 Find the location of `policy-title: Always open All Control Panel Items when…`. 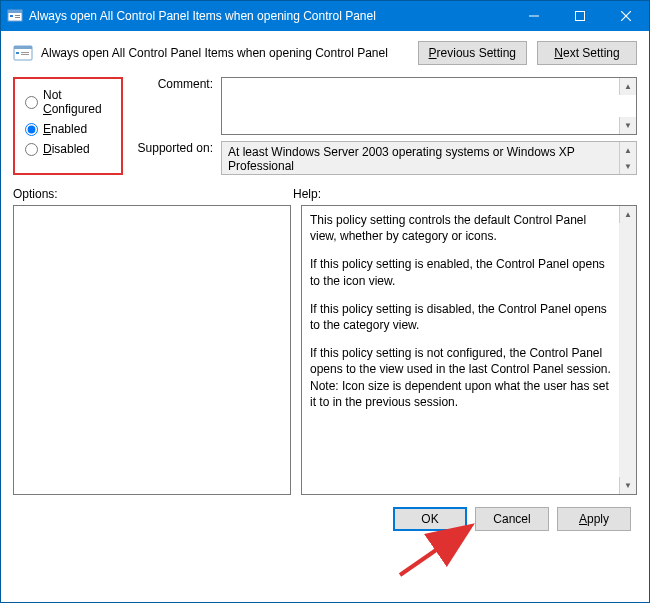

policy-title: Always open All Control Panel Items when… is located at coordinates (226, 53).